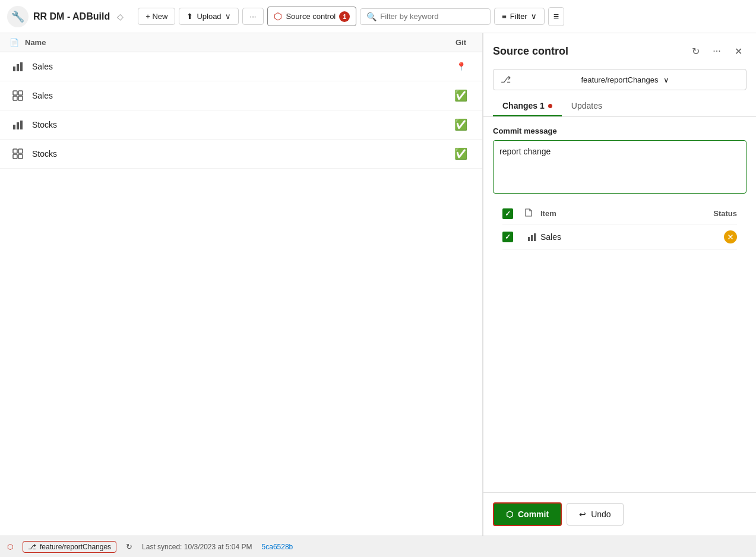  What do you see at coordinates (595, 514) in the screenshot?
I see `undo-button: ↩ Undo` at bounding box center [595, 514].